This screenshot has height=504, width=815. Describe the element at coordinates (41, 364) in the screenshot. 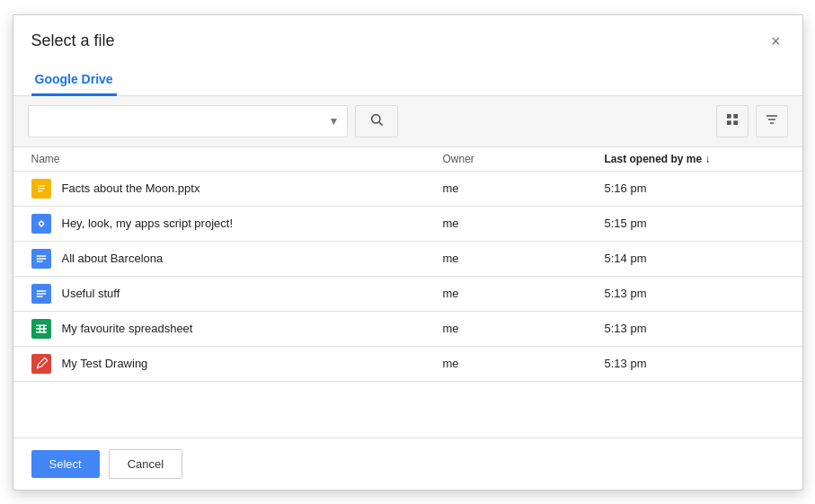

I see `file-icon-drawing` at that location.